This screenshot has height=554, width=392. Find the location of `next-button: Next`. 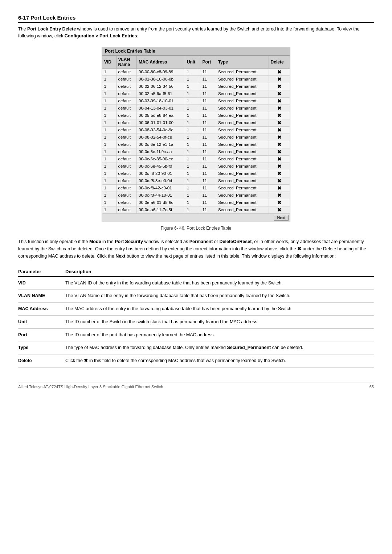

next-button: Next is located at coordinates (281, 218).